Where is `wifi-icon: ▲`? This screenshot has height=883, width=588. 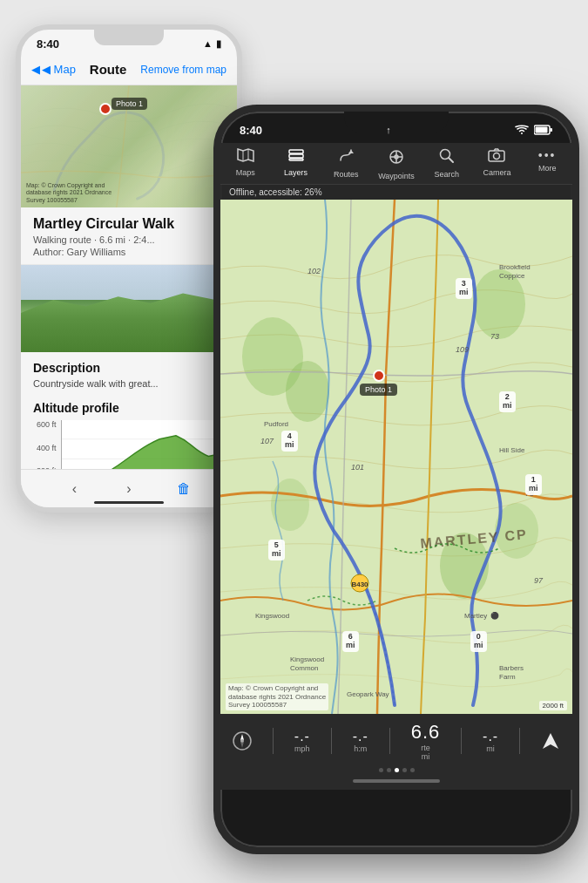
wifi-icon: ▲ is located at coordinates (207, 44).